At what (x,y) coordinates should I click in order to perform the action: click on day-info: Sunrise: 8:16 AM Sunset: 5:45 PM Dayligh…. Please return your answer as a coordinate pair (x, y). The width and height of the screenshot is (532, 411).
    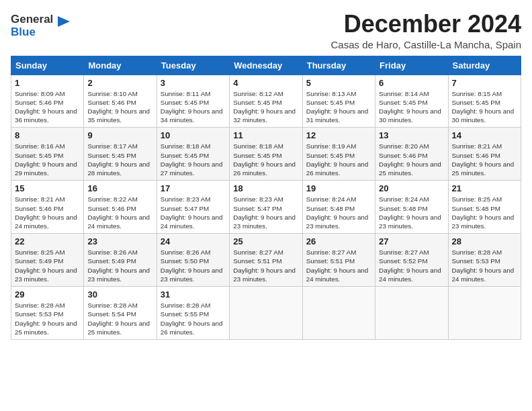
    Looking at the image, I should click on (47, 160).